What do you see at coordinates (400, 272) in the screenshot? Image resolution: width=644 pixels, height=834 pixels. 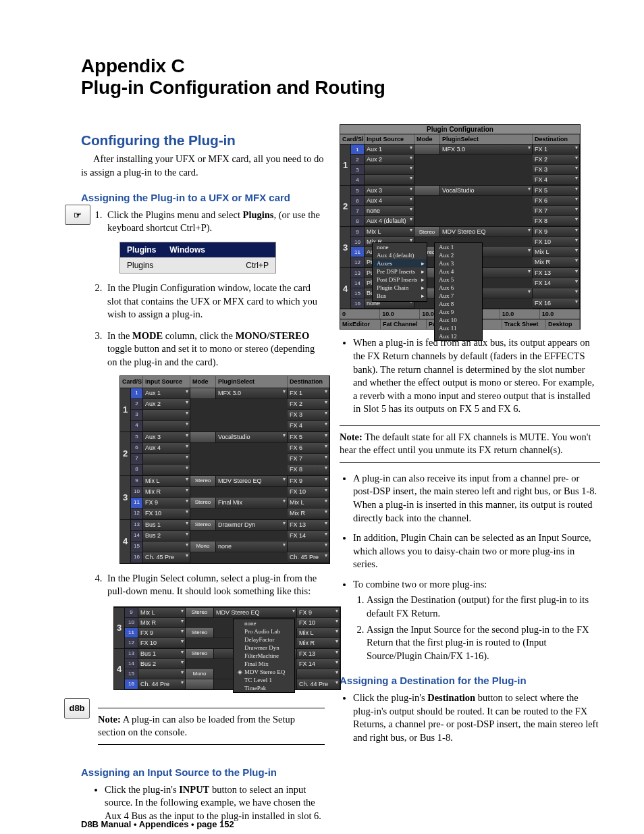 I see `input-source-menu: noneAux 4 (default)AuxesPre DSP InsertsP…` at bounding box center [400, 272].